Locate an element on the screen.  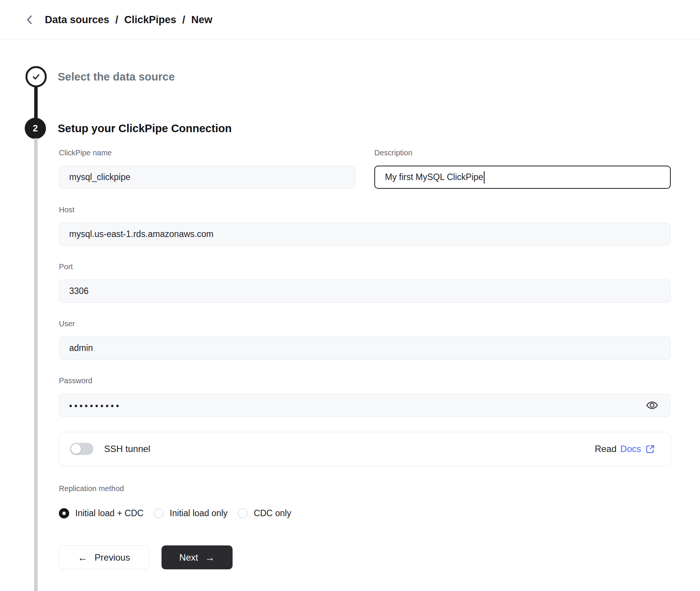
description-value: My first MySQL ClickPipe is located at coordinates (434, 177).